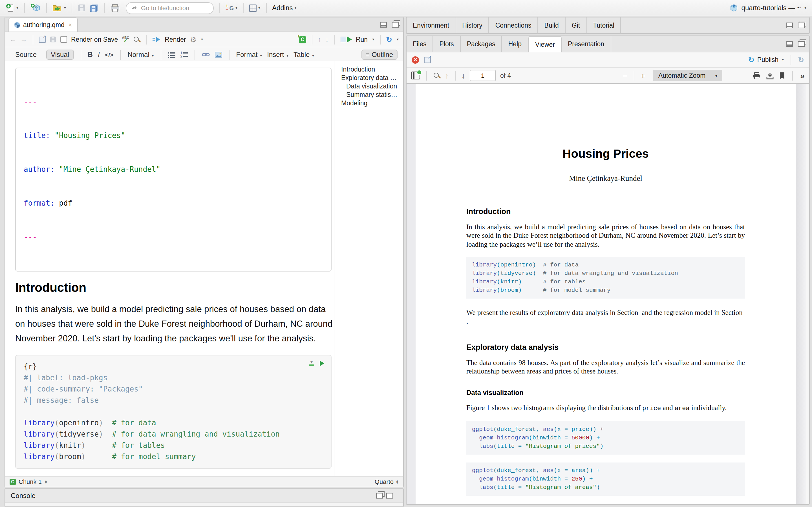 The width and height of the screenshot is (812, 507). Describe the element at coordinates (481, 44) in the screenshot. I see `tab-packages: Packages` at that location.